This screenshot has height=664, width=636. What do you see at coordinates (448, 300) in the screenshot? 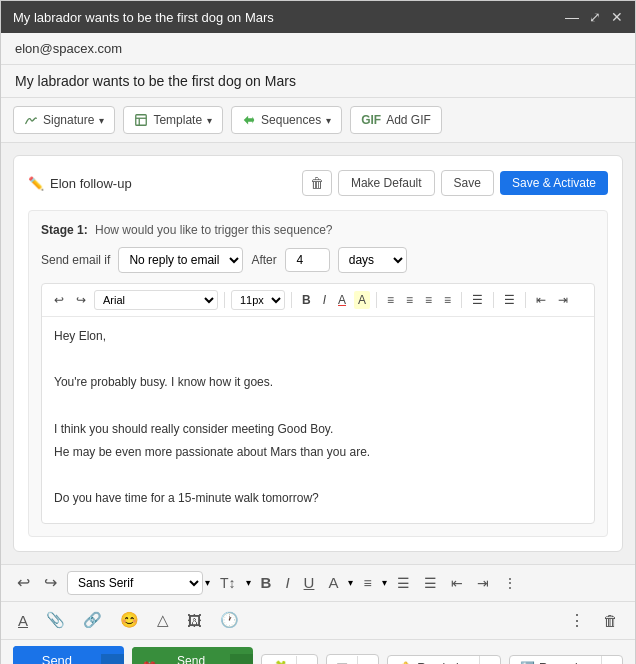
I see `justify-button: ≡` at bounding box center [448, 300].